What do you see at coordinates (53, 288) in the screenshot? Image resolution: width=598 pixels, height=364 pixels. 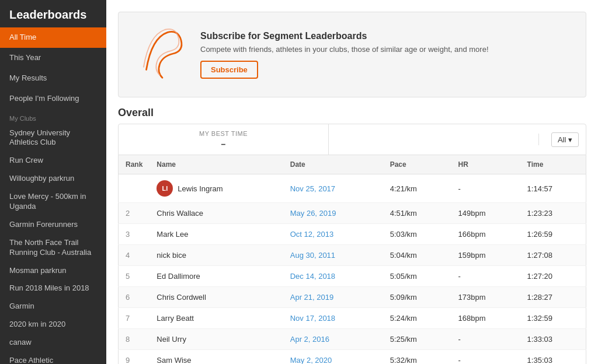 I see `sidebar-item-run-2018: Run 2018 Miles in 2018` at bounding box center [53, 288].